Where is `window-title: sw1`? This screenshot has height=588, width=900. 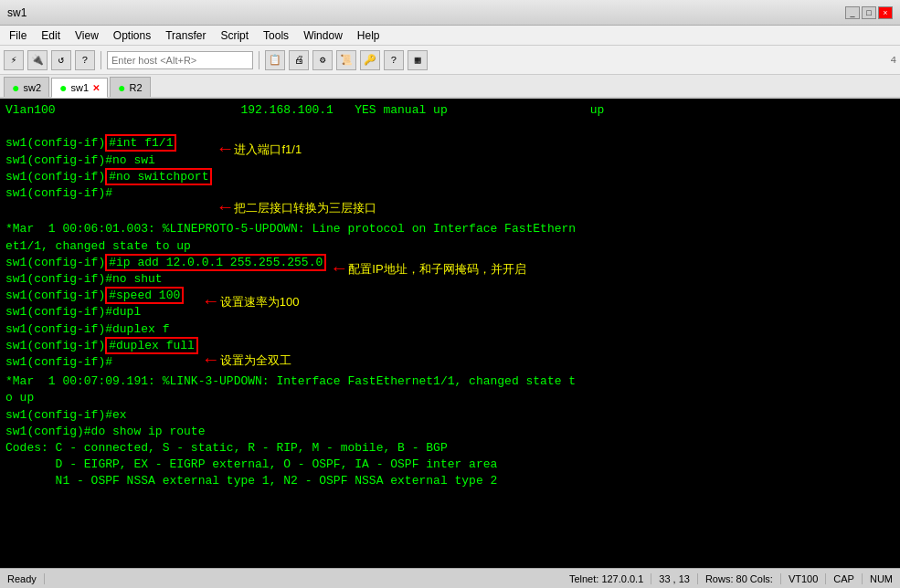
window-title: sw1 is located at coordinates (16, 13).